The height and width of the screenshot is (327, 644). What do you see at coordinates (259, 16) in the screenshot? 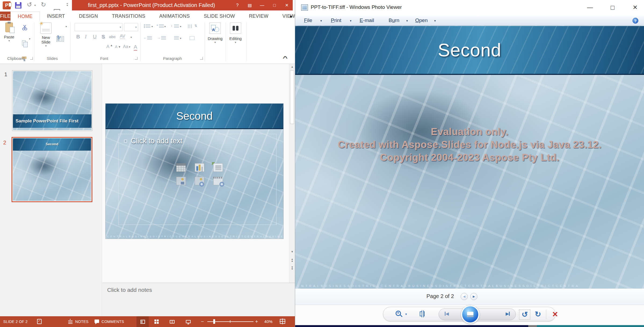
I see `tab-review: REVIEW` at bounding box center [259, 16].